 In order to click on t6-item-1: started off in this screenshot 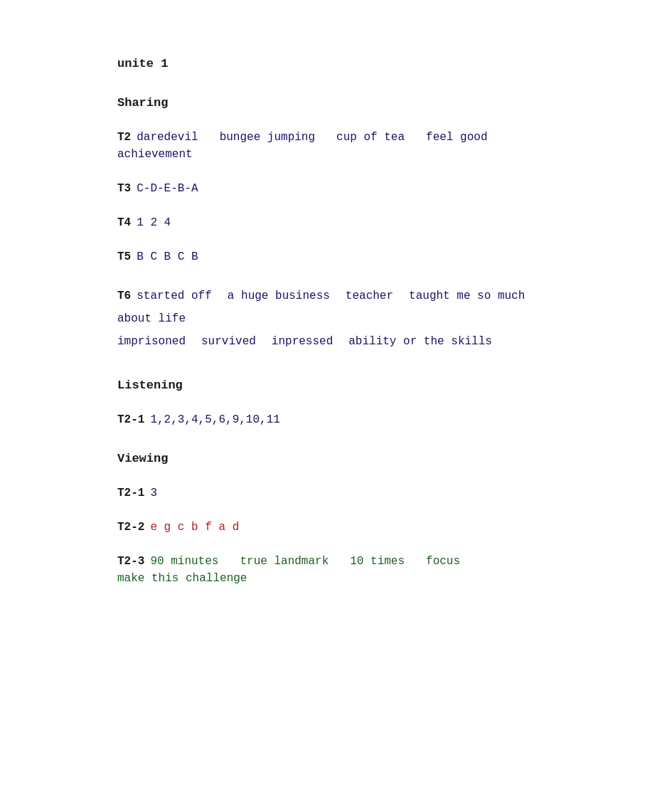, I will do `click(174, 296)`.